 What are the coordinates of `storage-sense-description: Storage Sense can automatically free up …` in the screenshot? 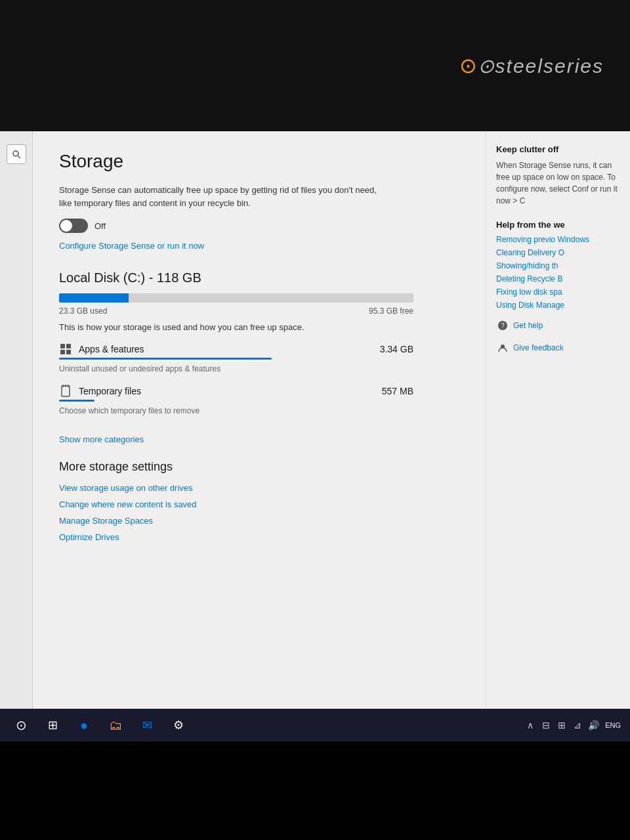 It's located at (223, 197).